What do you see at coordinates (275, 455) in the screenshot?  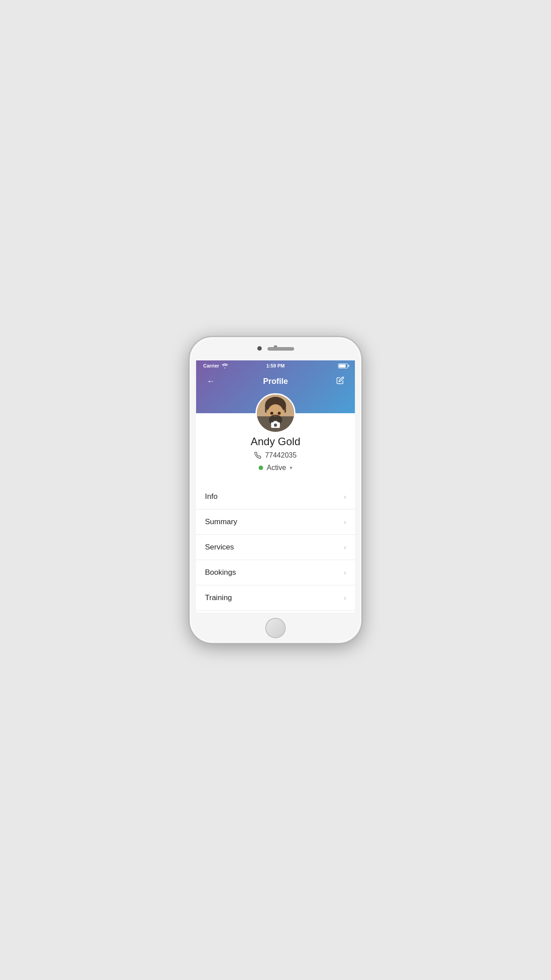 I see `user-phone: 77442035` at bounding box center [275, 455].